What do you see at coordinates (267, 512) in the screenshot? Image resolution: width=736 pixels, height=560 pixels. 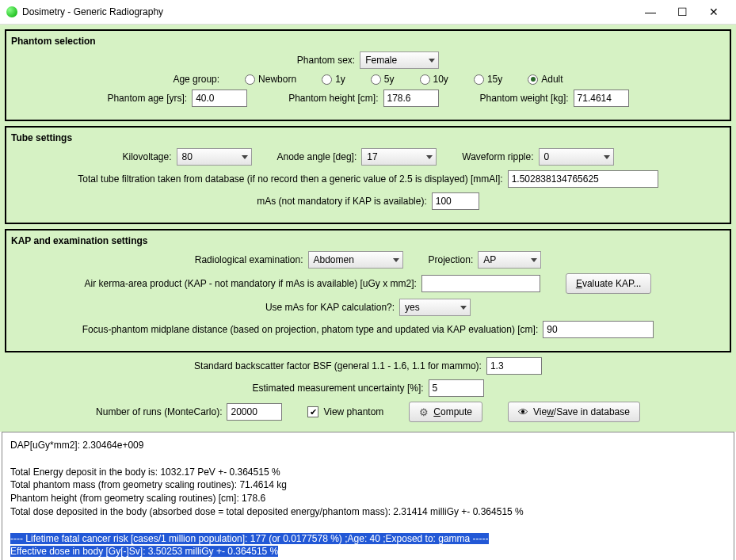 I see `log-line: Total dose deposited in the body (absorb…` at bounding box center [267, 512].